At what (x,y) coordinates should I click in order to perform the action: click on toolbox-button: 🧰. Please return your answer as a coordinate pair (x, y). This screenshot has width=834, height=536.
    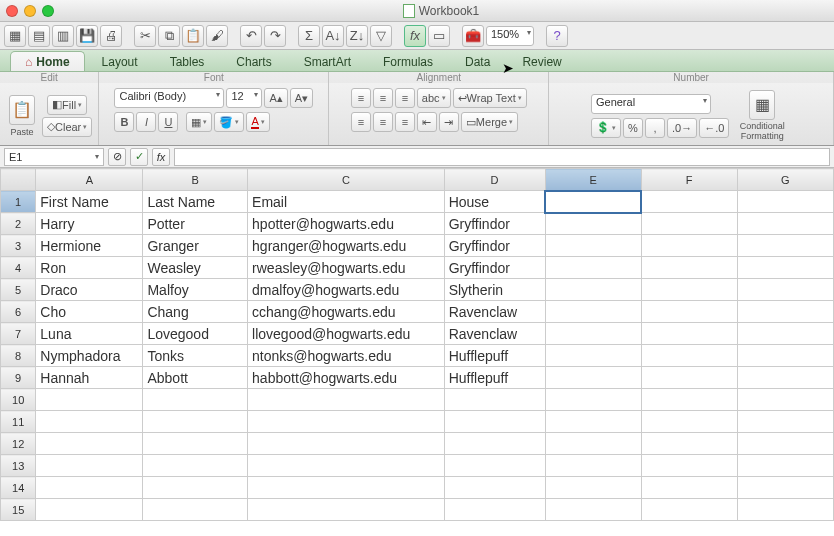
    Looking at the image, I should click on (473, 36).